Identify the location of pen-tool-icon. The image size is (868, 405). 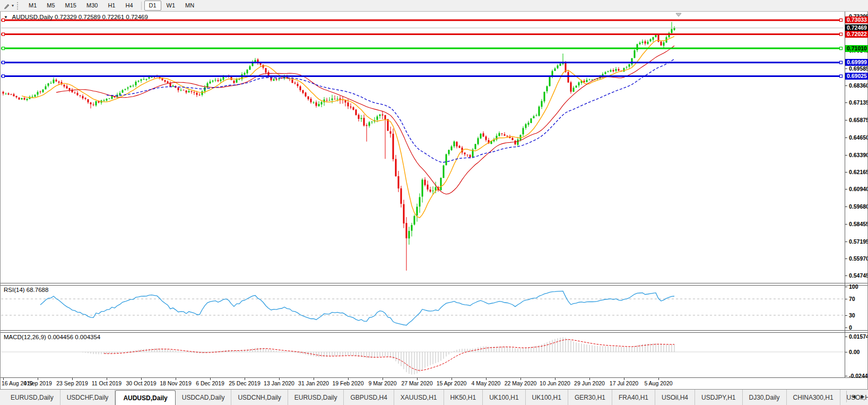
(7, 6).